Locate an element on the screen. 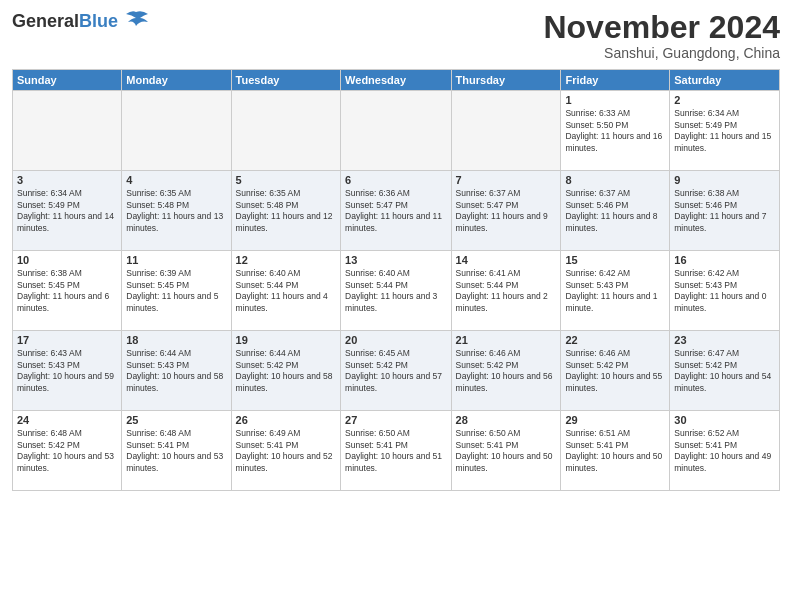 This screenshot has width=792, height=612. table-row: 19Sunrise: 6:44 AMSunset: 5:42 PMDayligh… is located at coordinates (286, 371).